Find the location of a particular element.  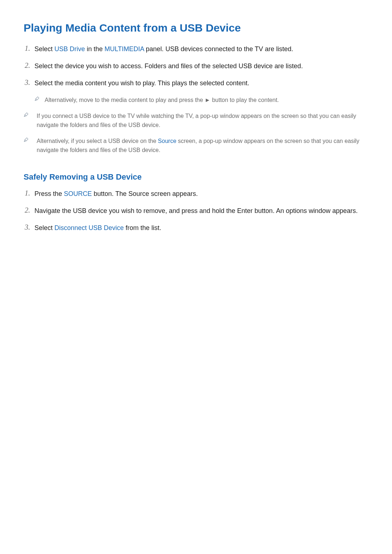

steps-list-2: 1. Press the SOURCE button. The Source s… is located at coordinates (196, 211).